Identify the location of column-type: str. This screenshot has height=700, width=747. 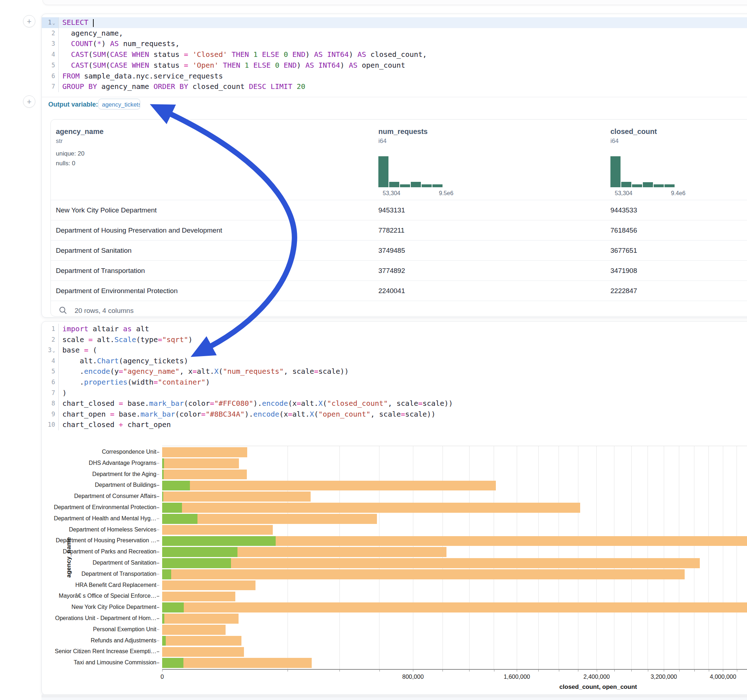
(59, 141).